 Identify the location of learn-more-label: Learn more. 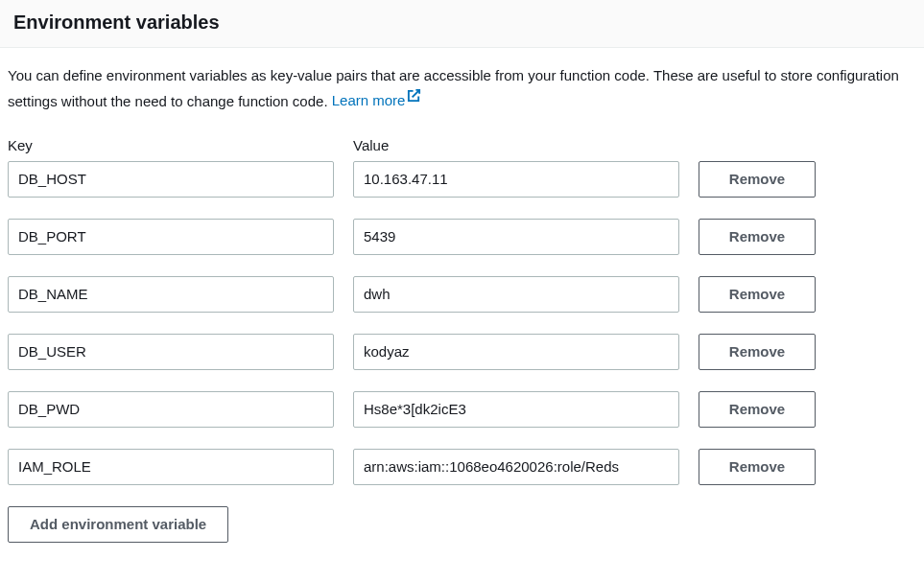
(368, 100).